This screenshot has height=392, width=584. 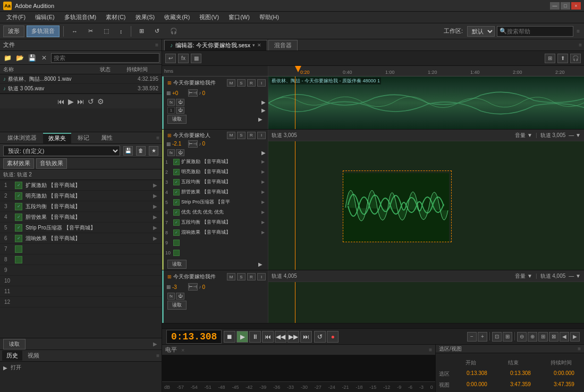 What do you see at coordinates (215, 233) in the screenshot?
I see `t2-effect-8: 8 ✓ 混响效果 【音平商城】 ▶` at bounding box center [215, 233].